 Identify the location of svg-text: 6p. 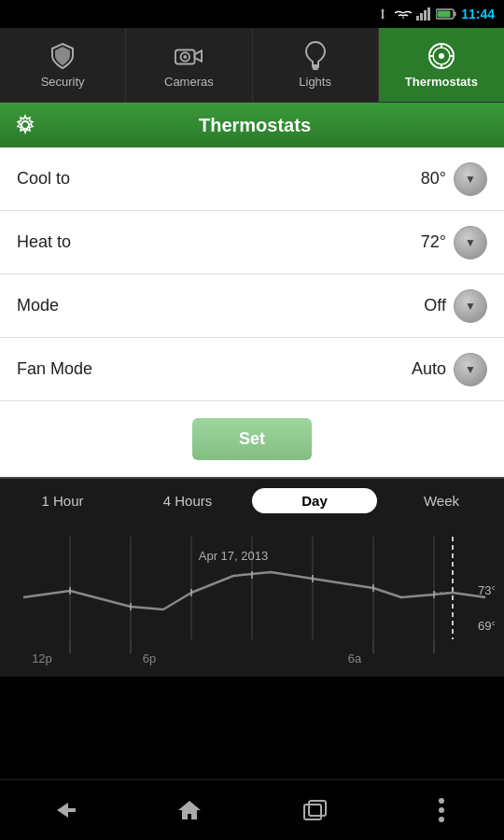
(149, 659).